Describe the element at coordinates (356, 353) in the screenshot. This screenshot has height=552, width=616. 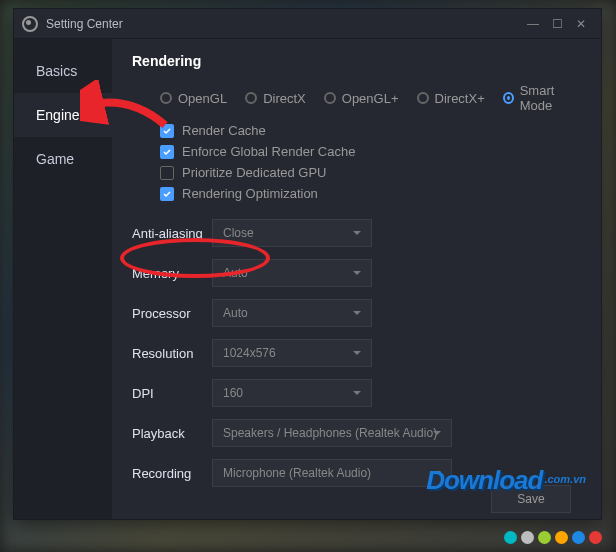
I see `row-resolution: Resolution 1024x576` at that location.